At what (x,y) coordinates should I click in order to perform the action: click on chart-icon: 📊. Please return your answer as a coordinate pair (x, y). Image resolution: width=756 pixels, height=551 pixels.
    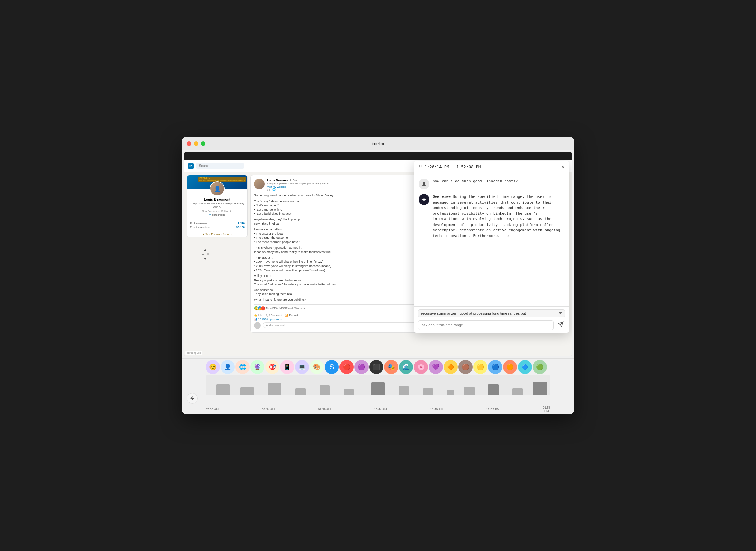
    Looking at the image, I should click on (256, 319).